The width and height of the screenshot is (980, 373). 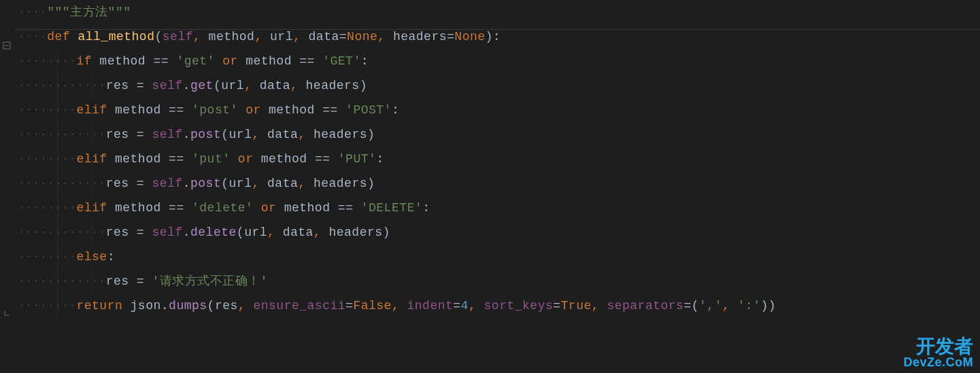 I want to click on str-post: 'post', so click(x=215, y=110).